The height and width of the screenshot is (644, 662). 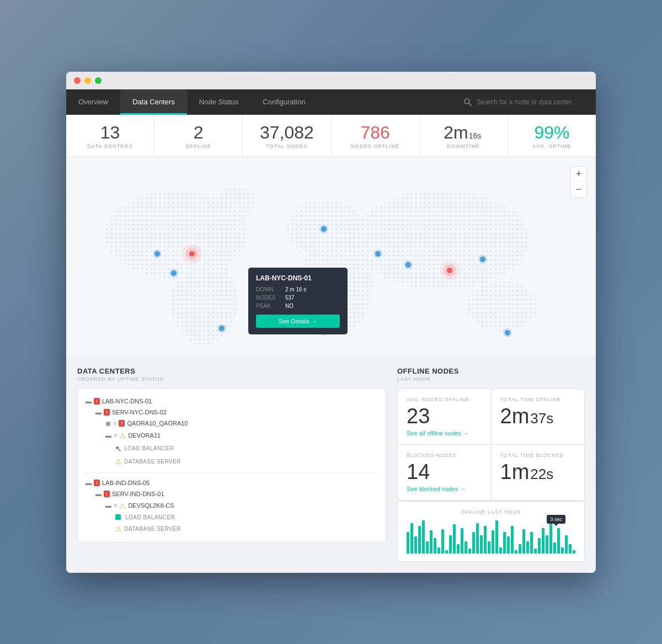 I want to click on dc-row-serv-ind: ▬ ! SERV-IND-DNS-01, so click(x=232, y=494).